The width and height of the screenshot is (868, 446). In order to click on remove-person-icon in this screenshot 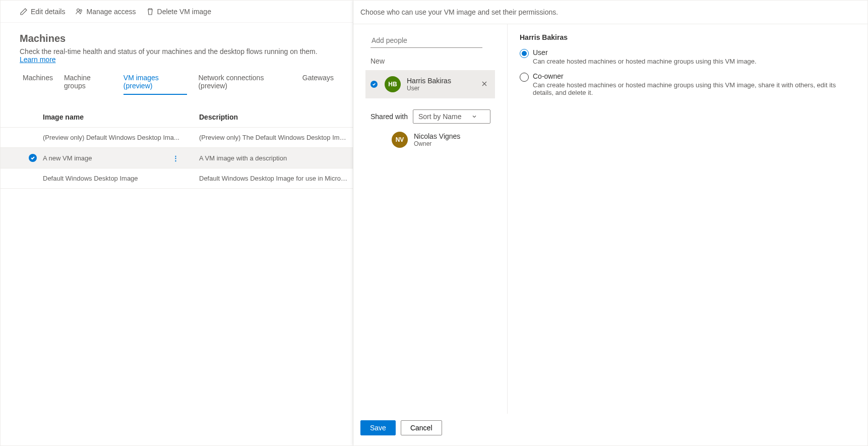, I will do `click(484, 85)`.